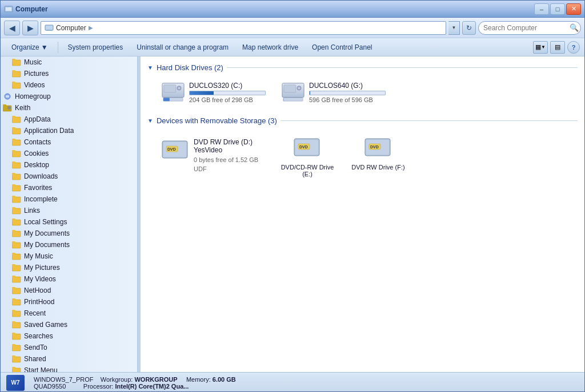 The image size is (585, 392). I want to click on list-view-button: ▤, so click(558, 47).